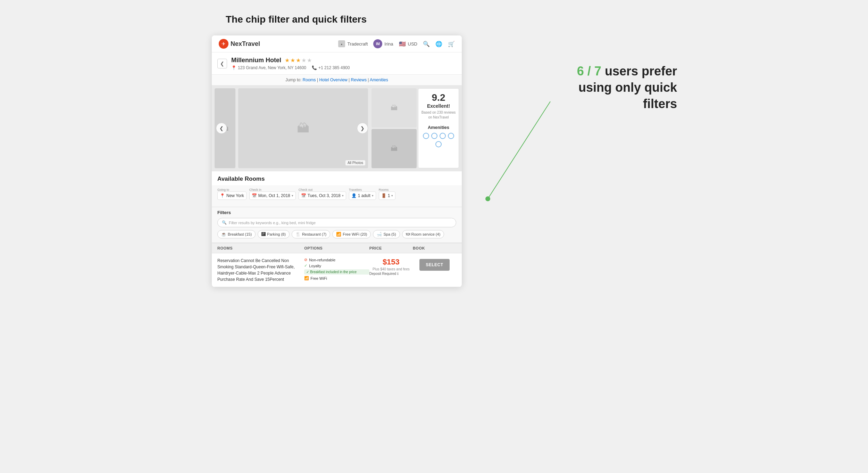  What do you see at coordinates (451, 44) in the screenshot?
I see `cart-icon: 🛒` at bounding box center [451, 44].